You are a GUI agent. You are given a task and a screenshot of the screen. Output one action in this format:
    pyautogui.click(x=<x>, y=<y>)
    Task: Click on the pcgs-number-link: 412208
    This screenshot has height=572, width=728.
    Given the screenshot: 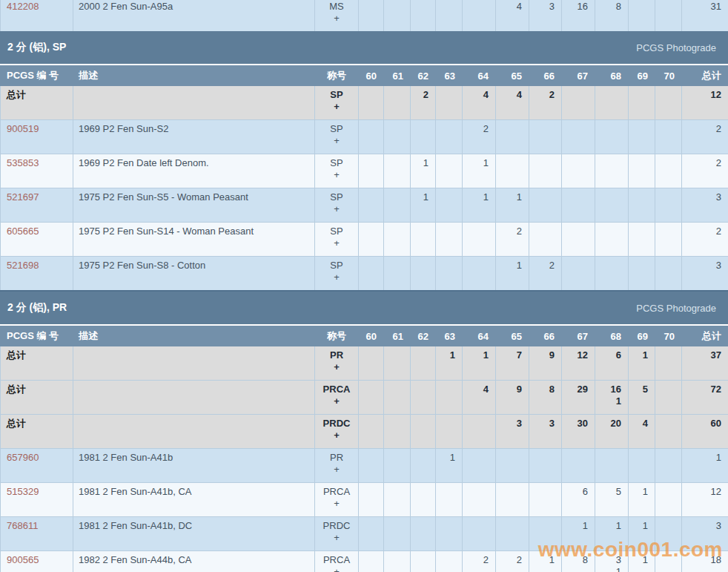 What is the action you would take?
    pyautogui.click(x=40, y=7)
    